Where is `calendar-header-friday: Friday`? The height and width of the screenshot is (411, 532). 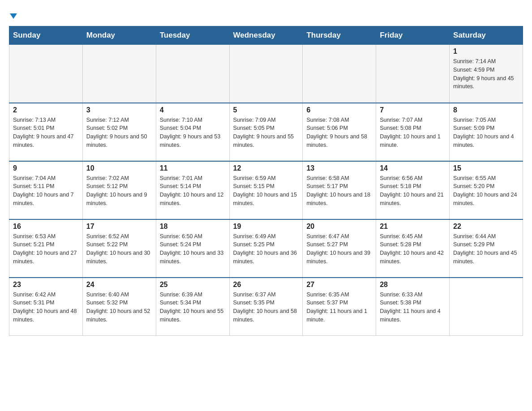 calendar-header-friday: Friday is located at coordinates (413, 36).